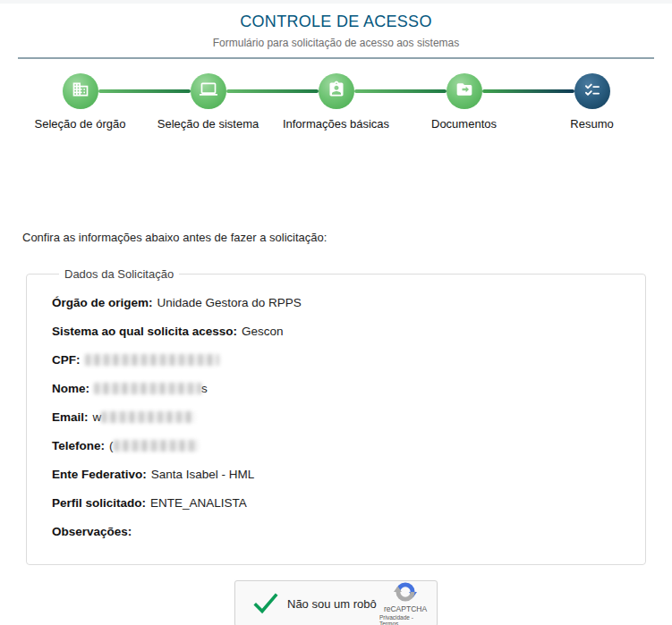 Image resolution: width=672 pixels, height=625 pixels. What do you see at coordinates (464, 91) in the screenshot?
I see `step-circle-documentos` at bounding box center [464, 91].